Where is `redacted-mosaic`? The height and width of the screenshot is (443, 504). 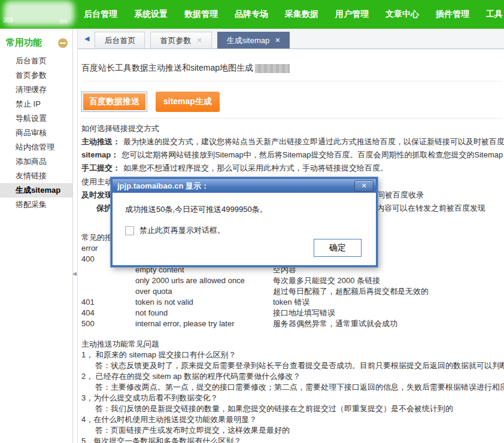 redacted-mosaic is located at coordinates (272, 68).